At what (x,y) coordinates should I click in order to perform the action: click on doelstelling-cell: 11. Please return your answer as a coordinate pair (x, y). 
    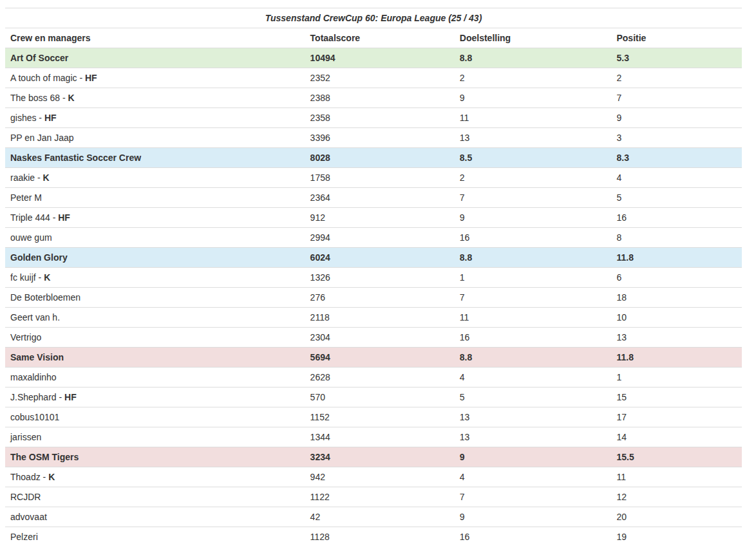
    Looking at the image, I should click on (533, 318).